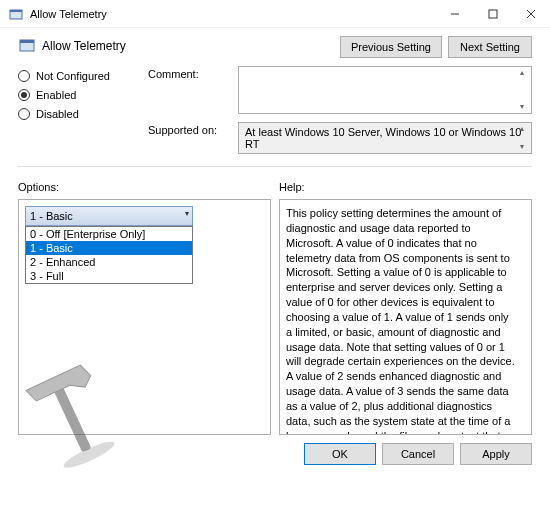 This screenshot has width=550, height=510. Describe the element at coordinates (189, 90) in the screenshot. I see `comment-label: Comment:` at that location.